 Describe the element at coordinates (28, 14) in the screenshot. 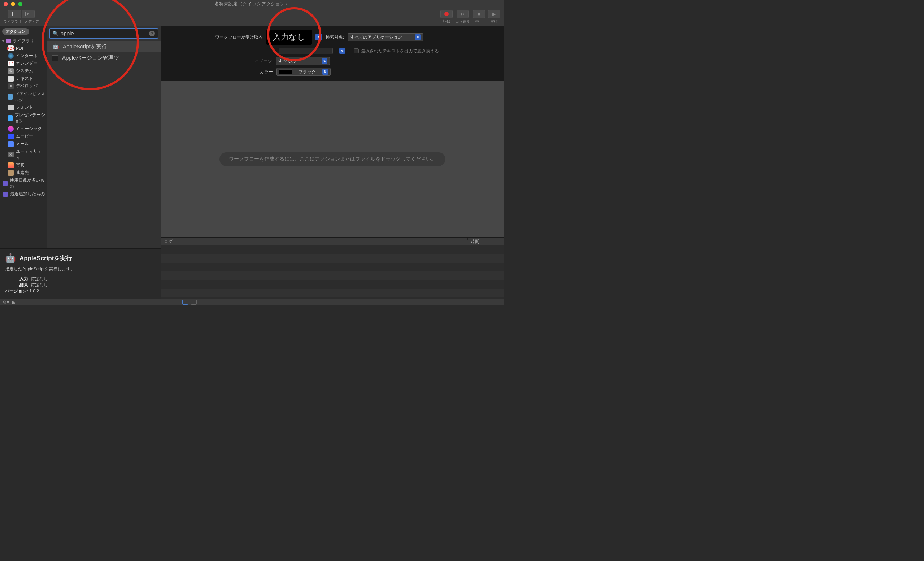

I see `media-toggle-button` at that location.